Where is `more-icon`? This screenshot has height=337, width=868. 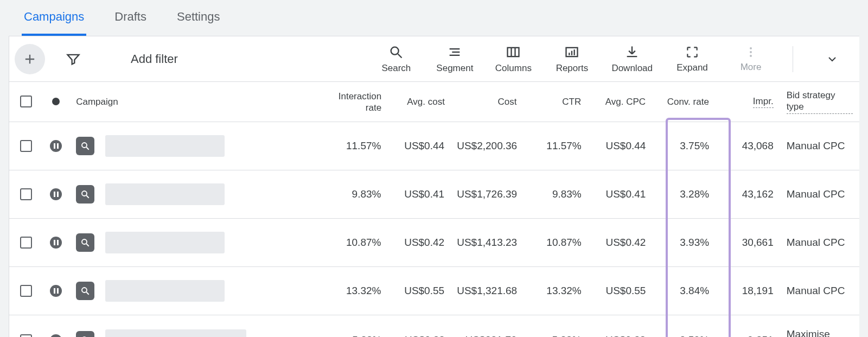 more-icon is located at coordinates (751, 52).